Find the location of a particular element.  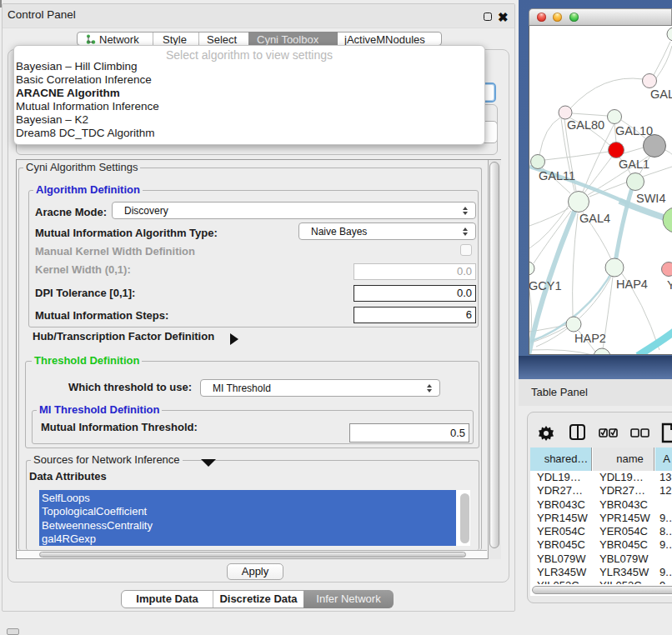

svg-text: GAL1 is located at coordinates (634, 164).